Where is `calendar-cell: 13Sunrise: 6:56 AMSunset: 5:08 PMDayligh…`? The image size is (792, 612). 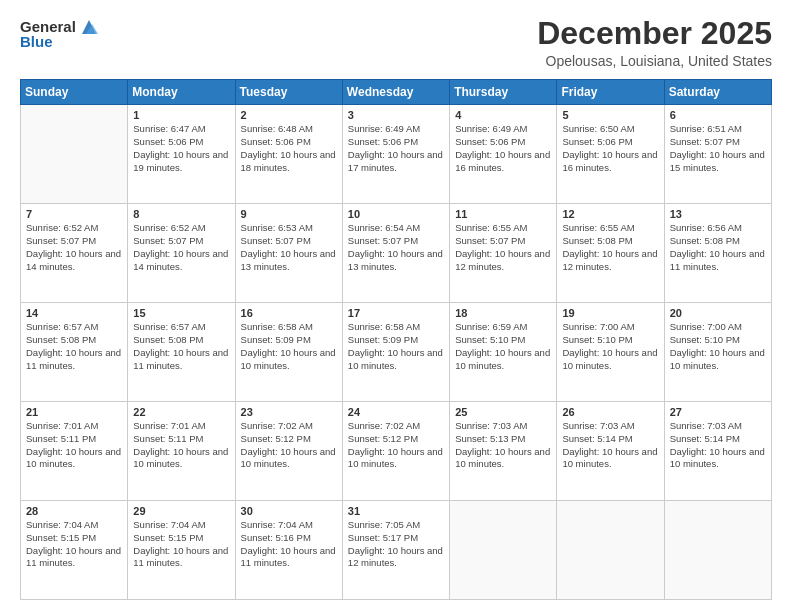 calendar-cell: 13Sunrise: 6:56 AMSunset: 5:08 PMDayligh… is located at coordinates (718, 254).